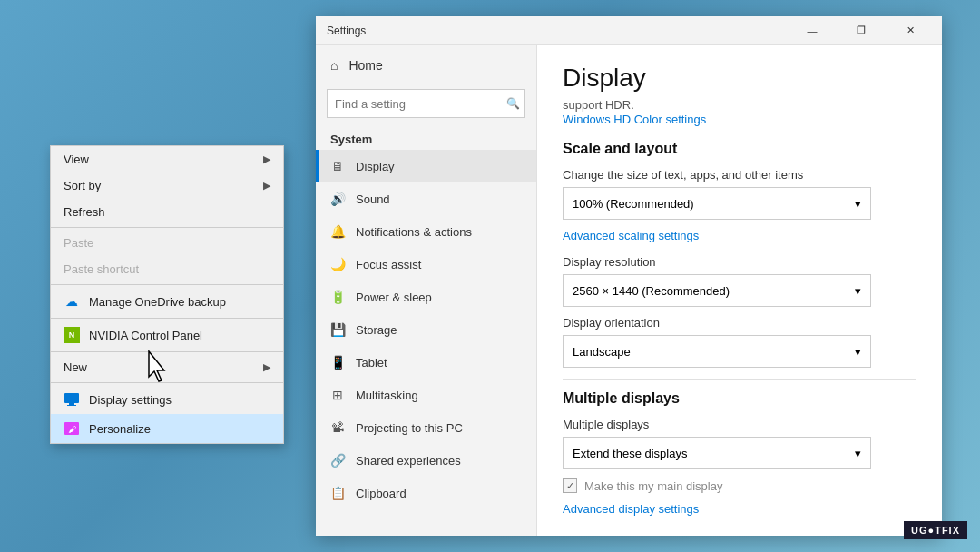  Describe the element at coordinates (426, 395) in the screenshot. I see `nav-item-multitasking: ⊞ Multitasking` at that location.